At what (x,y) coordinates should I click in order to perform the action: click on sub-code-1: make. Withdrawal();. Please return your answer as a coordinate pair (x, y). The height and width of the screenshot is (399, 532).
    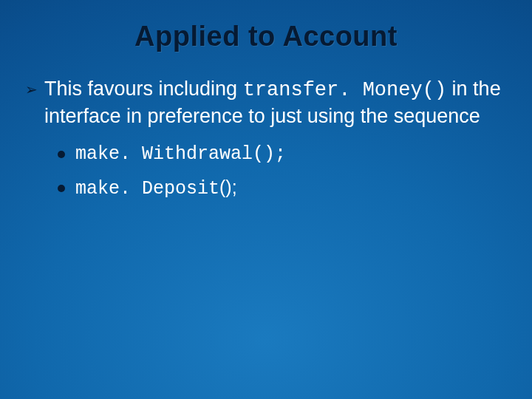
    Looking at the image, I should click on (180, 154).